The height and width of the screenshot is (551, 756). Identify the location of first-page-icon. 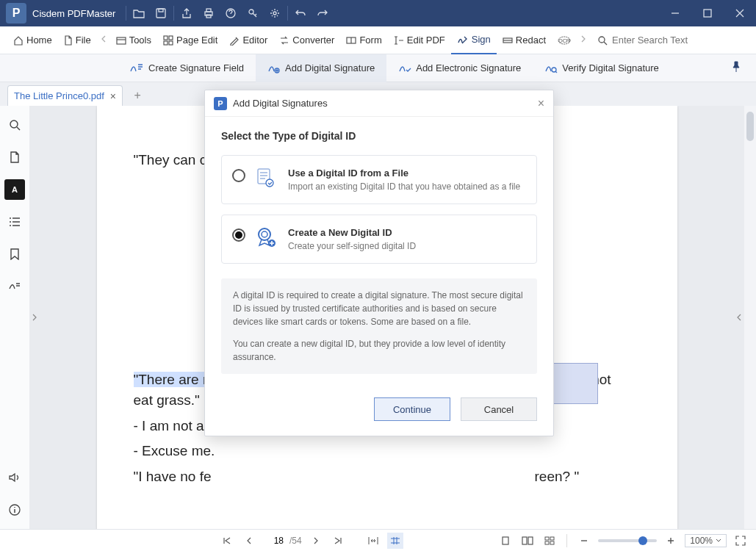
(227, 541).